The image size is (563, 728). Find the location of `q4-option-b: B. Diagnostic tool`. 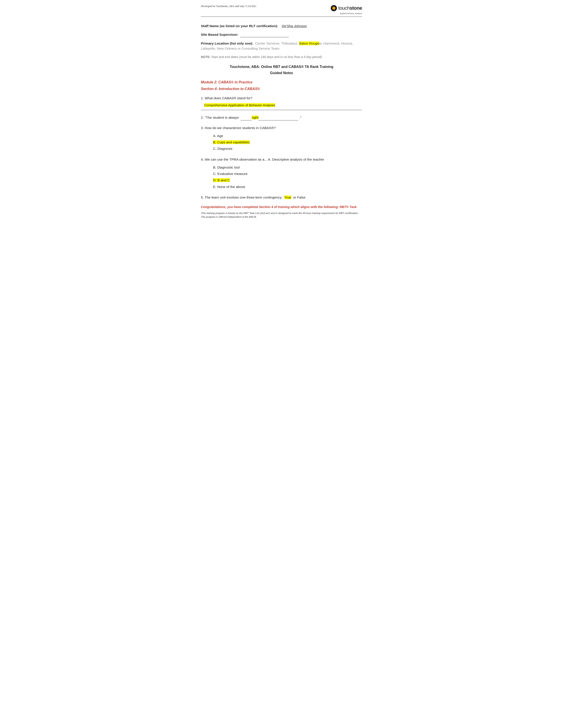

q4-option-b: B. Diagnostic tool is located at coordinates (282, 167).